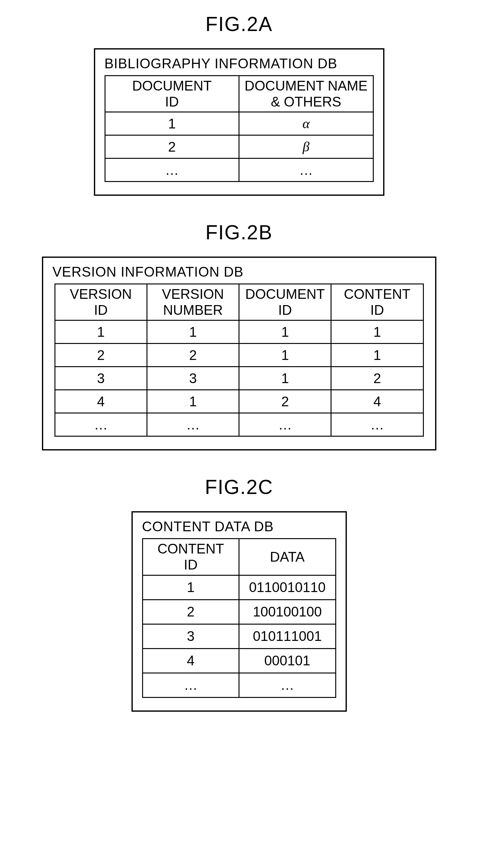 This screenshot has width=478, height=868. I want to click on figure-2b-label: FIG.2B, so click(239, 232).